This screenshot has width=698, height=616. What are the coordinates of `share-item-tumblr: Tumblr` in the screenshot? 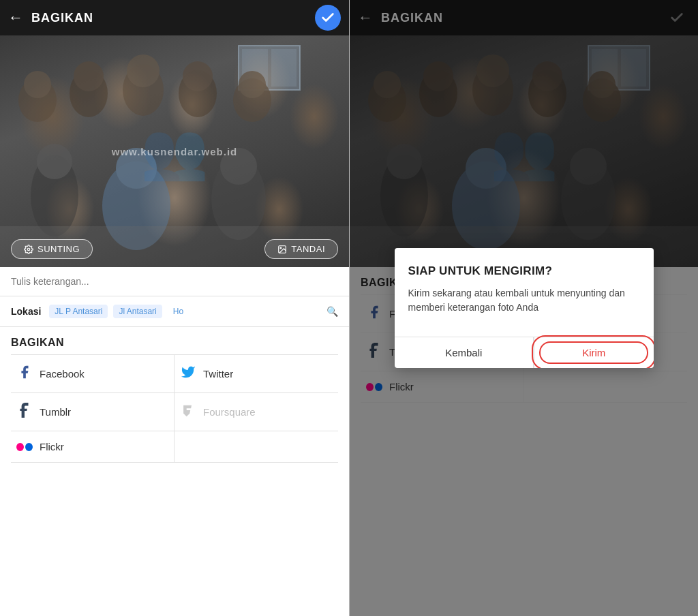 It's located at (93, 412).